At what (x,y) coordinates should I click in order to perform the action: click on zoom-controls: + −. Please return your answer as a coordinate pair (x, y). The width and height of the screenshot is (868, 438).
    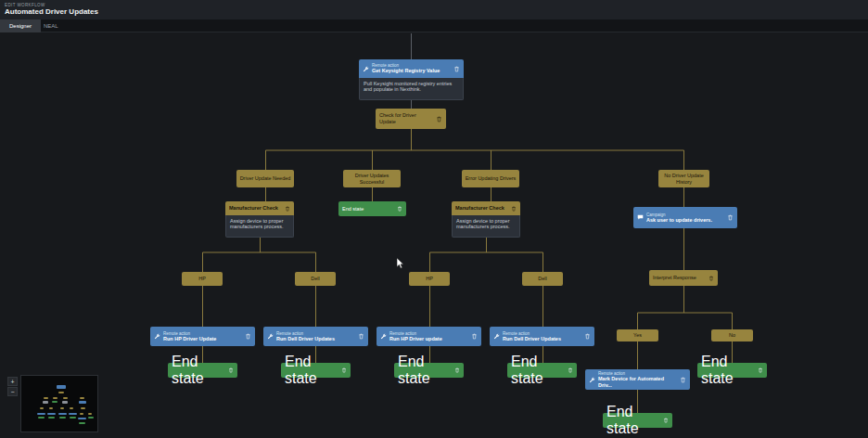
    Looking at the image, I should click on (13, 386).